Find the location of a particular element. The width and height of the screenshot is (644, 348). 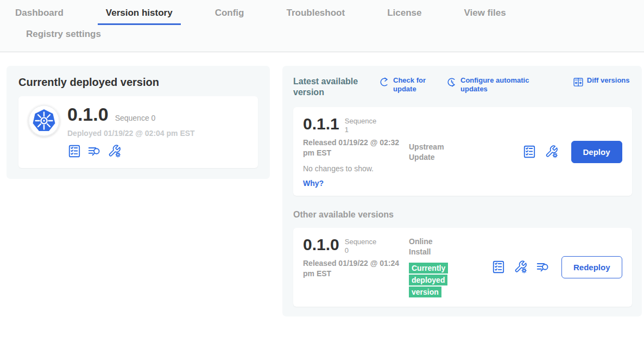

no-changes-text: No changes to show. is located at coordinates (356, 169).